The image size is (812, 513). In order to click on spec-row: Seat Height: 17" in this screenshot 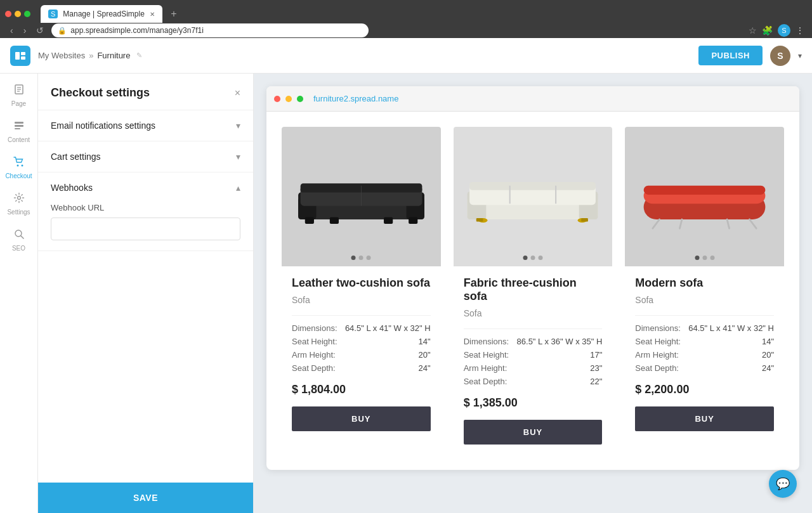, I will do `click(533, 355)`.